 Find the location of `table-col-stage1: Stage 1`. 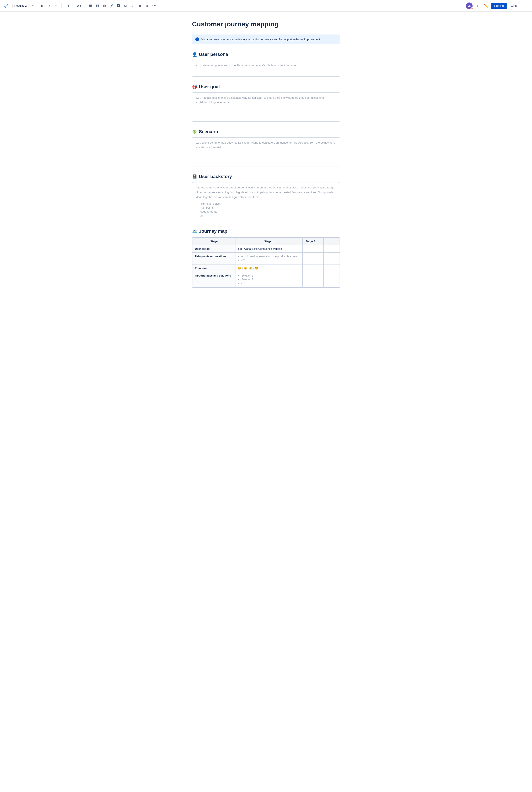

table-col-stage1: Stage 1 is located at coordinates (269, 241).